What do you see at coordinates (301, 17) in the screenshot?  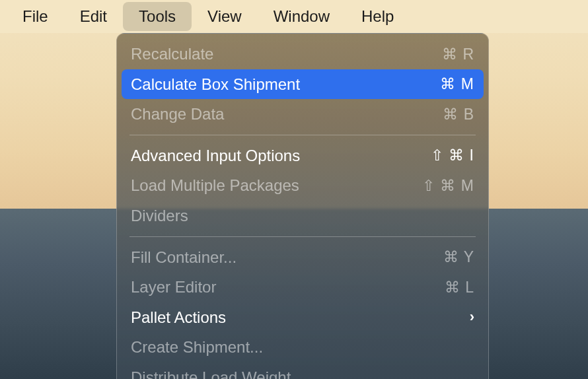 I see `menubar-item-window: Window` at bounding box center [301, 17].